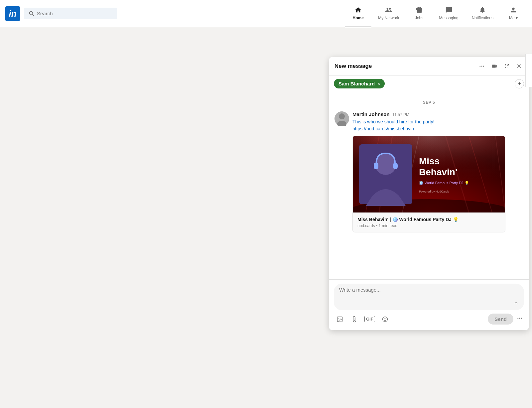 Image resolution: width=532 pixels, height=408 pixels. Describe the element at coordinates (429, 318) in the screenshot. I see `compose-toolbar: GIF Send` at that location.